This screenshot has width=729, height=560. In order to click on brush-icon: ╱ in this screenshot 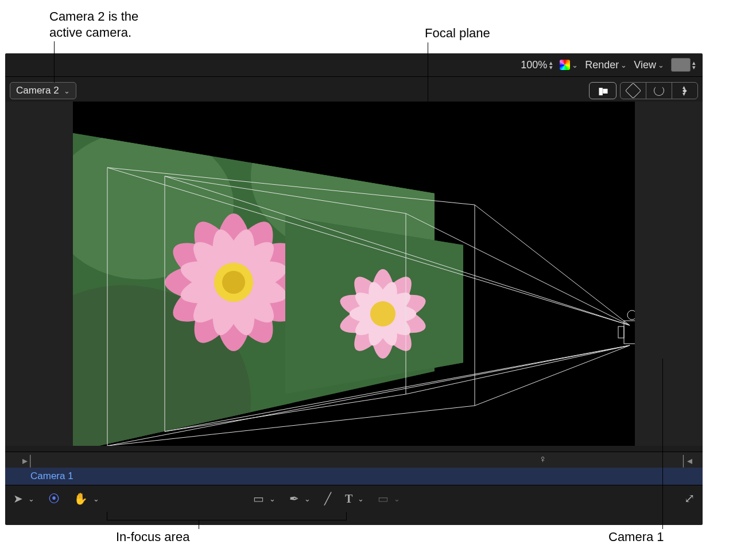, I will do `click(328, 499)`.